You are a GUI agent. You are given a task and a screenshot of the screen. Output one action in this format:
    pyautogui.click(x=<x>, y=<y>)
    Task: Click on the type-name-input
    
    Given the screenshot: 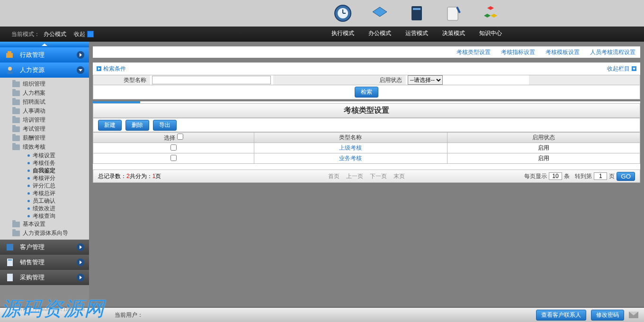 What is the action you would take?
    pyautogui.click(x=211, y=80)
    